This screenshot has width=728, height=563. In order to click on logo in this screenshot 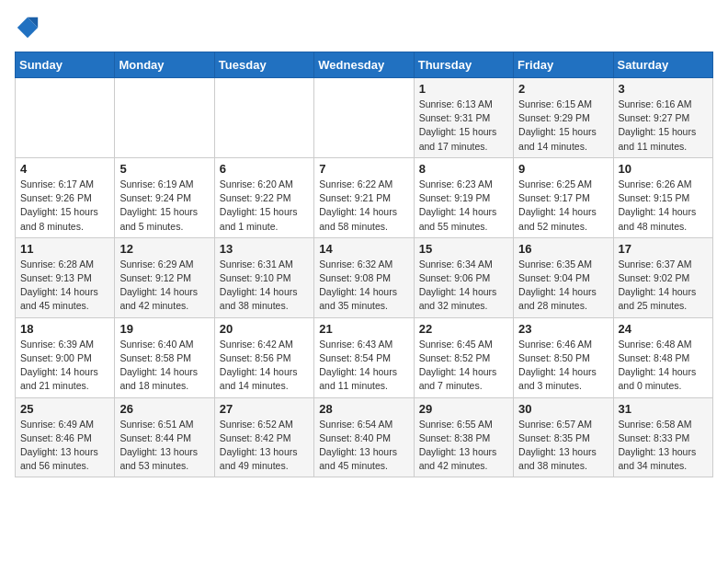, I will do `click(29, 28)`.